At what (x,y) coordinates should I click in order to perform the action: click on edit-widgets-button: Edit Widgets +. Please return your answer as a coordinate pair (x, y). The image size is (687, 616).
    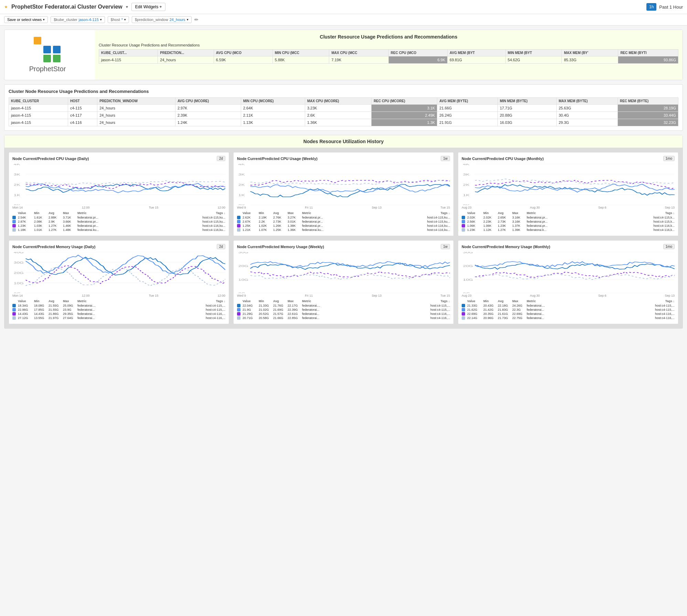
    Looking at the image, I should click on (149, 7).